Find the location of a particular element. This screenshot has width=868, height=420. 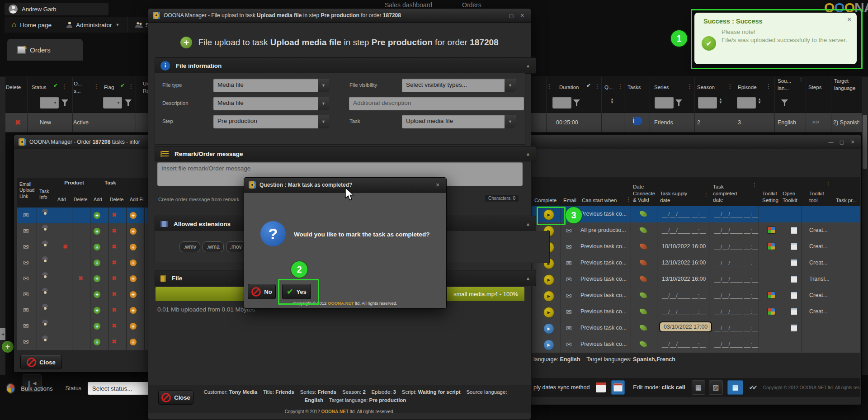

nav-orders: Orders is located at coordinates (472, 5).